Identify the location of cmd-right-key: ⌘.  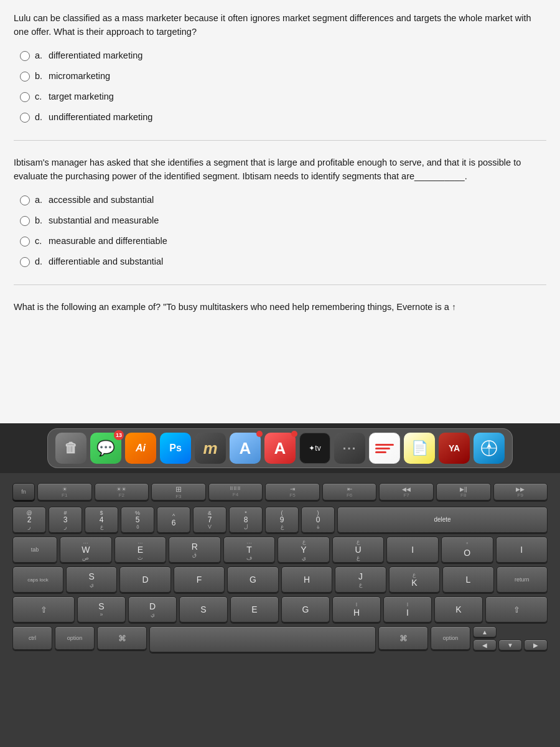
(403, 638).